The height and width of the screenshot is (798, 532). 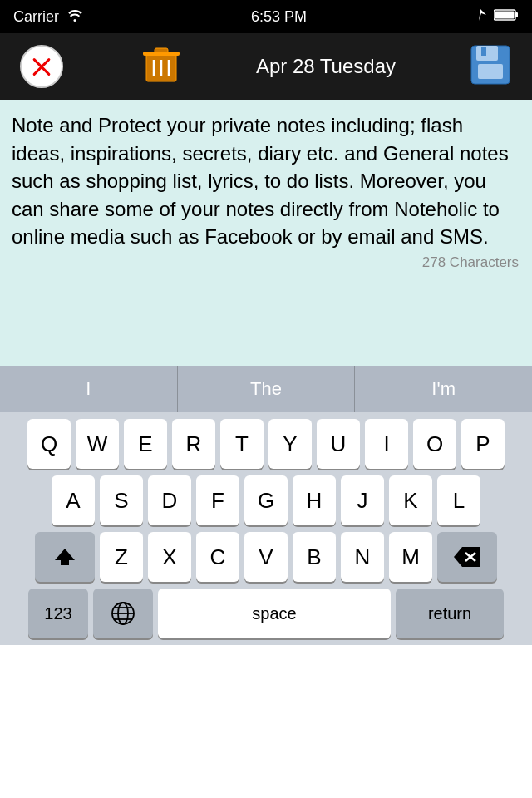 What do you see at coordinates (266, 66) in the screenshot?
I see `toolbar: Apr 28 Tuesday` at bounding box center [266, 66].